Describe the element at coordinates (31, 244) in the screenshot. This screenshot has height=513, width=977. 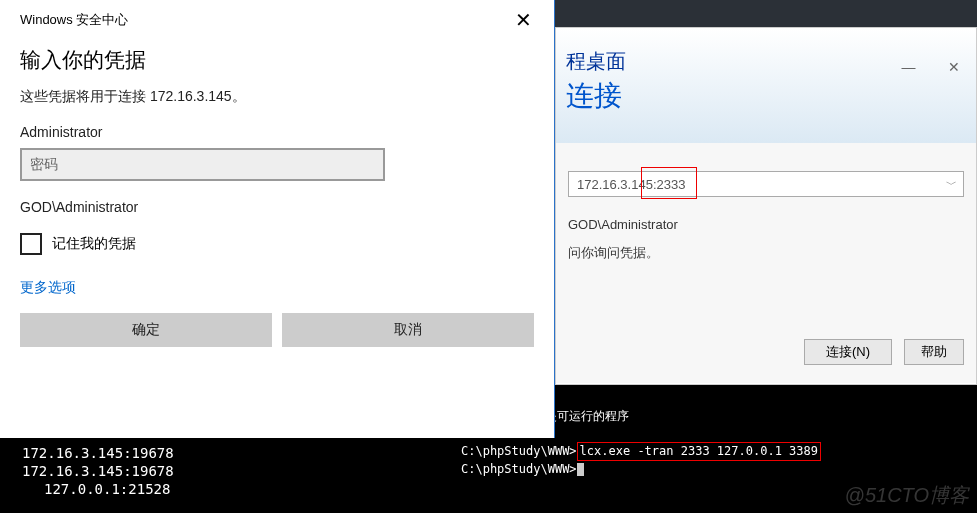
I see `remember-checkbox` at that location.